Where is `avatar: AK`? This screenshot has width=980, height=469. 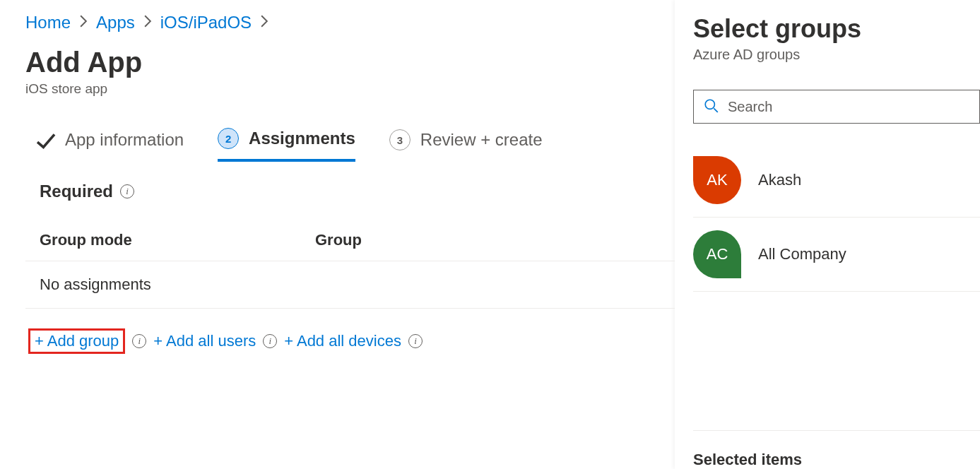
avatar: AK is located at coordinates (717, 180).